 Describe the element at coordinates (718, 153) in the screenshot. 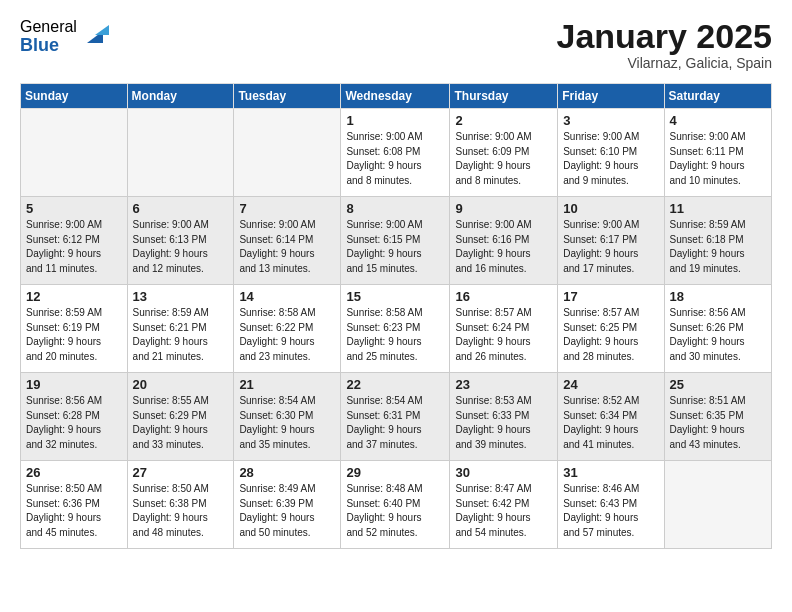

I see `table-row: 4Sunrise: 9:00 AM Sunset: 6:11 PM Daylig…` at that location.